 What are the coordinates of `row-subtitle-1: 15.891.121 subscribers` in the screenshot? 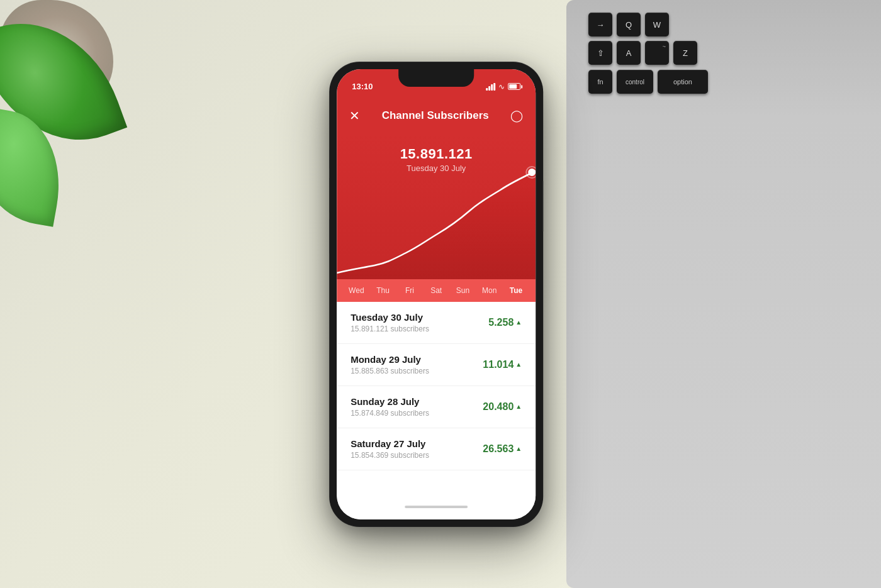 It's located at (390, 329).